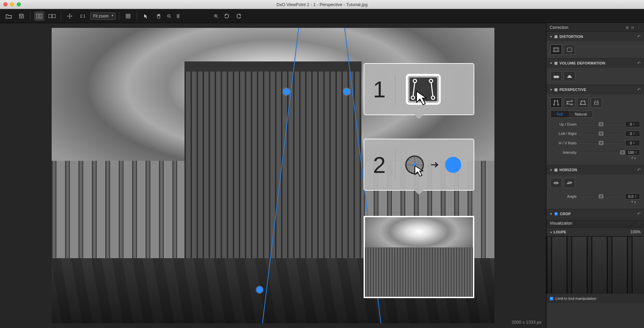 The width and height of the screenshot is (644, 328). I want to click on distortion-mode-1-button, so click(556, 50).